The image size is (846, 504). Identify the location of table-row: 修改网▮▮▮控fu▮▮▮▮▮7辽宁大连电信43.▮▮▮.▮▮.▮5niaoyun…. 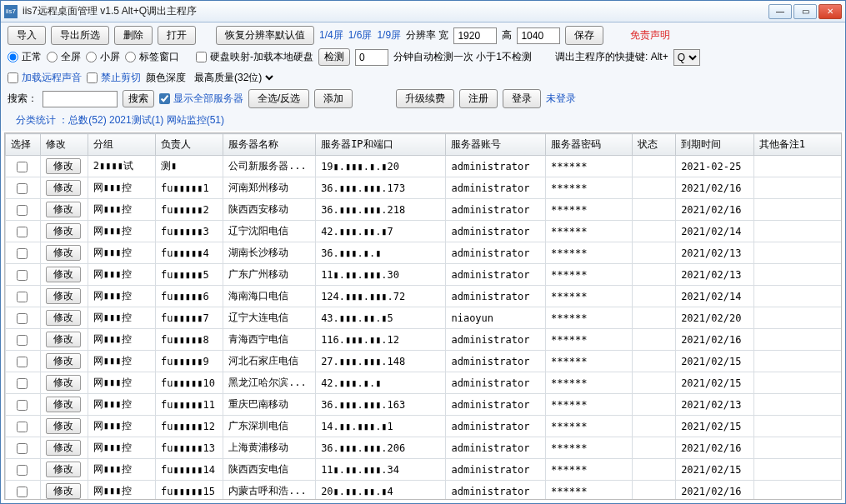
(424, 318).